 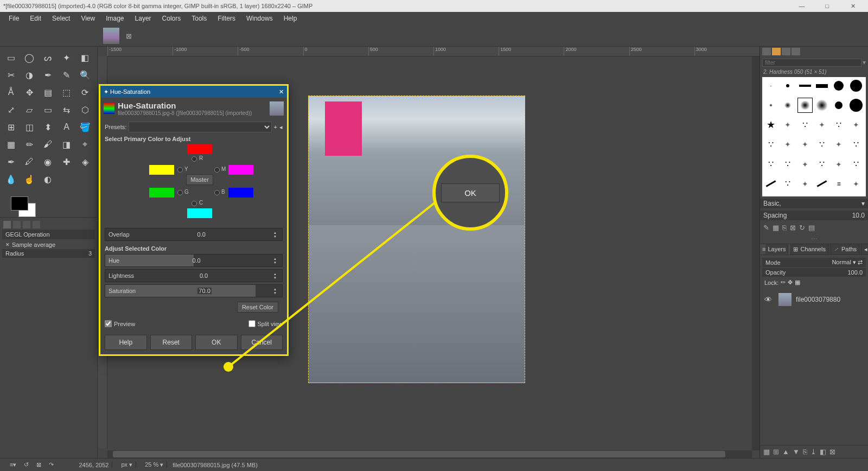 What do you see at coordinates (11, 179) in the screenshot?
I see `tool-blur: 💧` at bounding box center [11, 179].